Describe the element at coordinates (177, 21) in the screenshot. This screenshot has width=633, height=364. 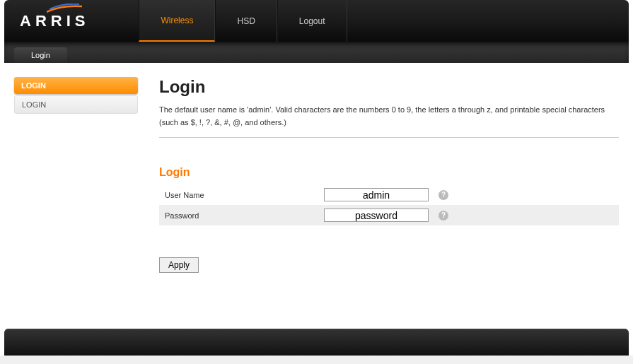
I see `nav-item-wireless: Wireless` at that location.